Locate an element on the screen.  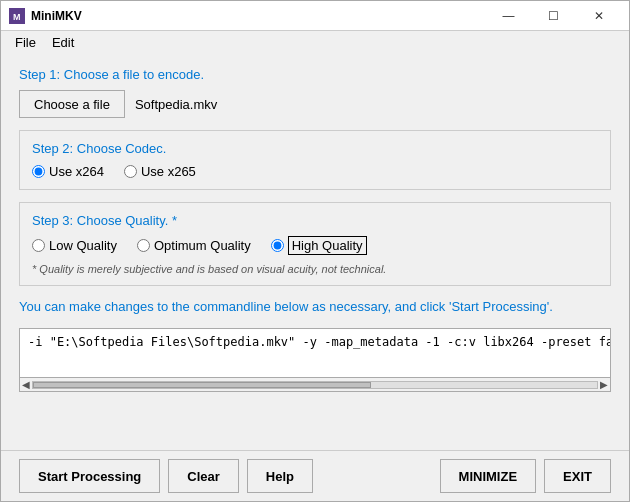
codec-radio-row: Use x264 Use x265 is located at coordinates (315, 172).